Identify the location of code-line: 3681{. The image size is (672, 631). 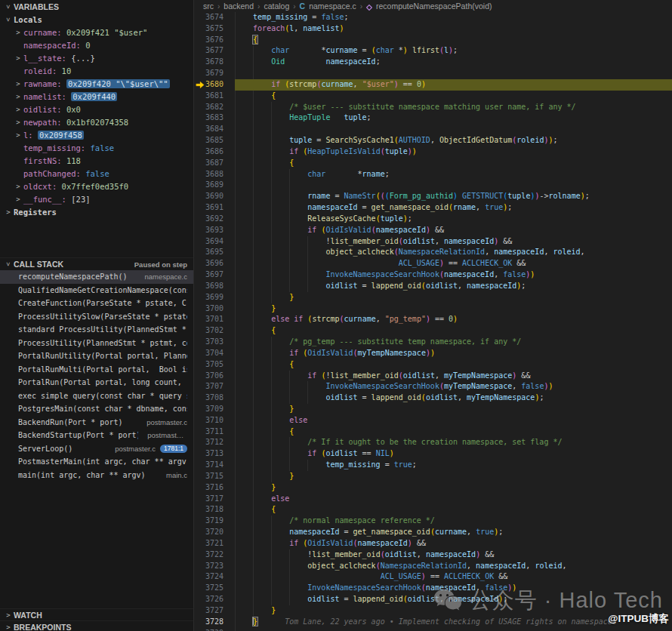
(433, 97).